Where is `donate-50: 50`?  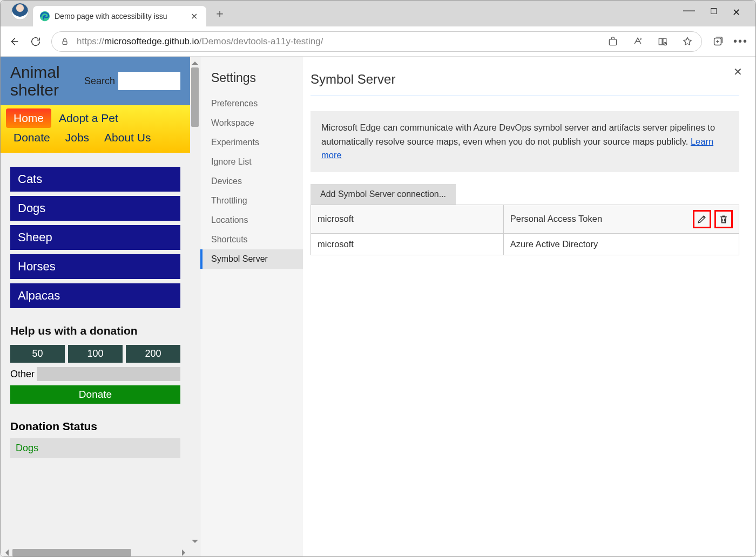
donate-50: 50 is located at coordinates (38, 354).